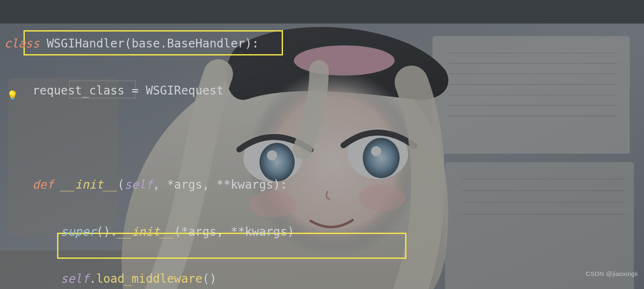 Image resolution: width=644 pixels, height=289 pixels. Describe the element at coordinates (324, 44) in the screenshot. I see `code-line: class WSGIHandler(base.BaseHandler):` at that location.